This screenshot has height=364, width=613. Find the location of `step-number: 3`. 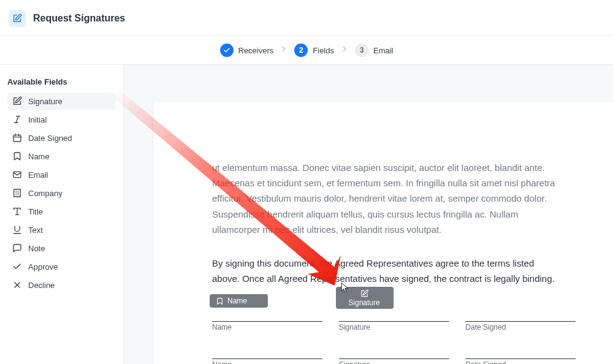

step-number: 3 is located at coordinates (362, 50).